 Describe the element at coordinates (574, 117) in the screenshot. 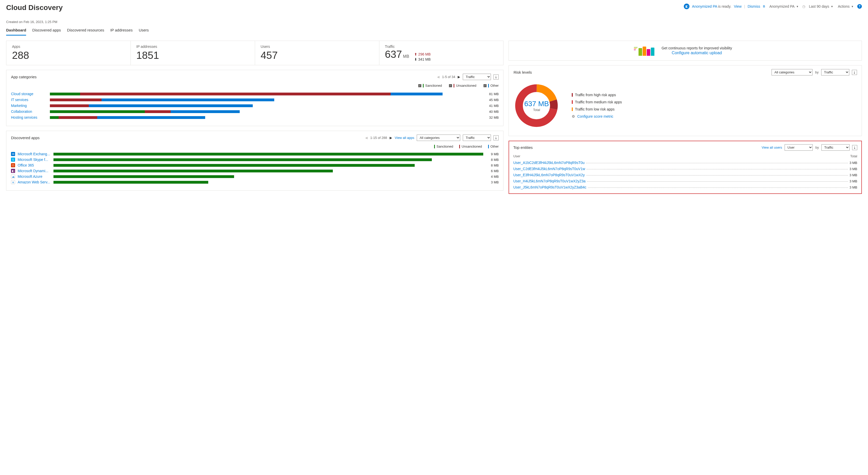

I see `gear-icon: ⚙` at that location.